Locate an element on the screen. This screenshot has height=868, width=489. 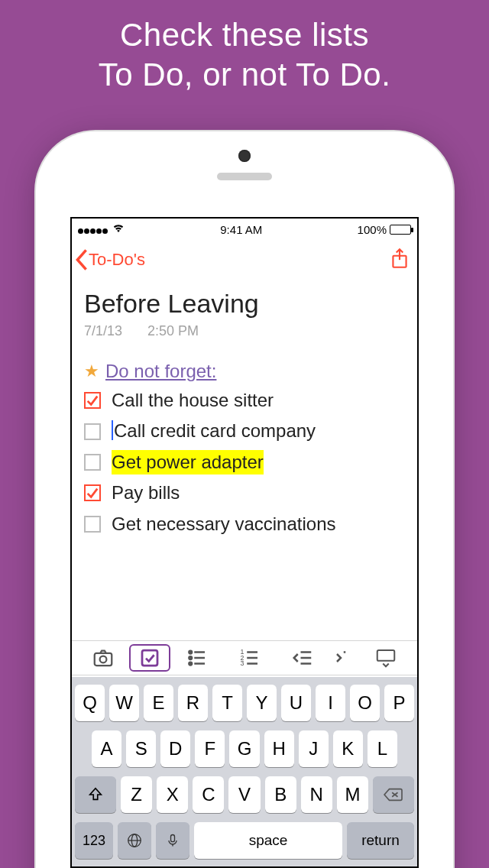
numbered-list-button: 123 is located at coordinates (249, 658).